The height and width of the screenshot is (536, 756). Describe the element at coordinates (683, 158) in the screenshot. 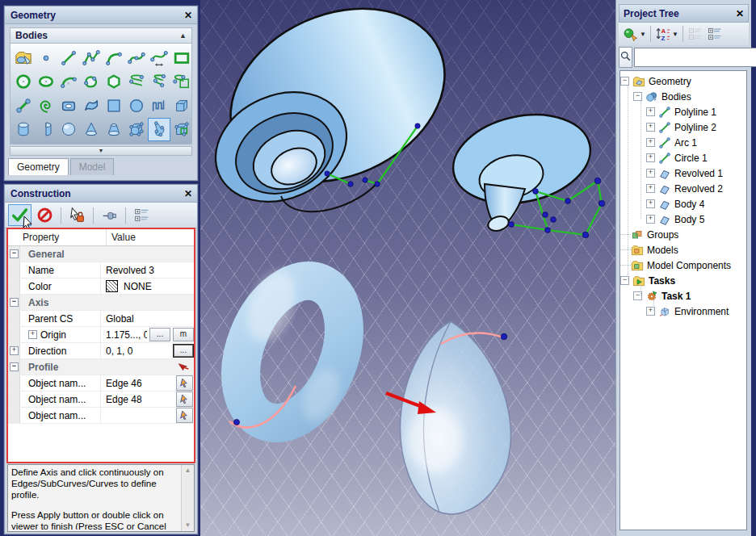

I see `tree-item-circle-1: +Circle 1` at that location.